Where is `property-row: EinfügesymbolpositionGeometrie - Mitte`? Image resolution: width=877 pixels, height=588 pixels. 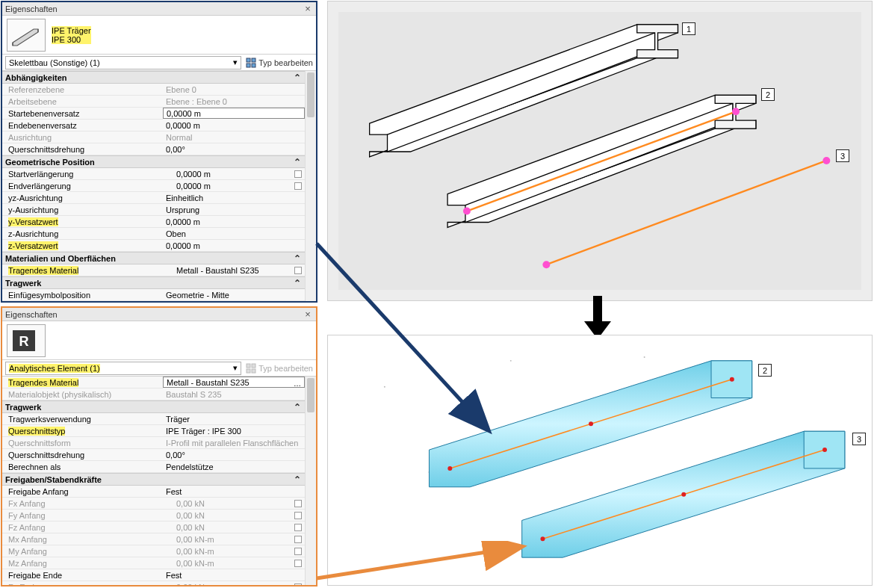
property-row: EinfügesymbolpositionGeometrie - Mitte is located at coordinates (159, 295).